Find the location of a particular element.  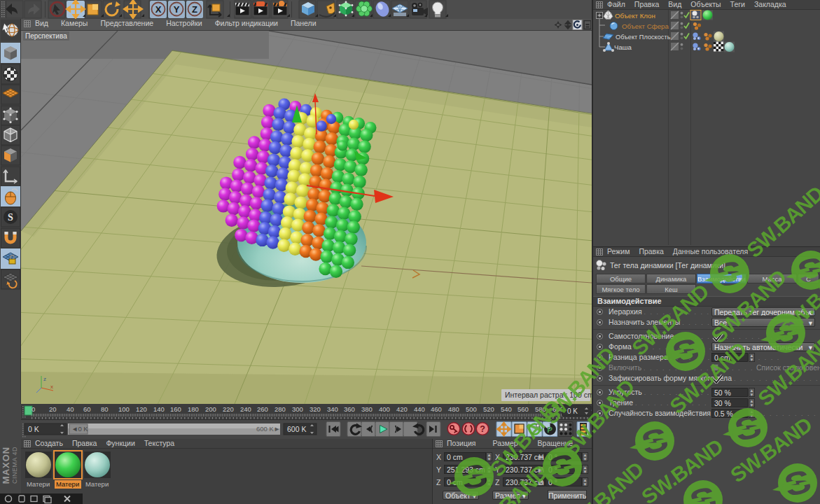

svg-text: 600 K► is located at coordinates (268, 428).